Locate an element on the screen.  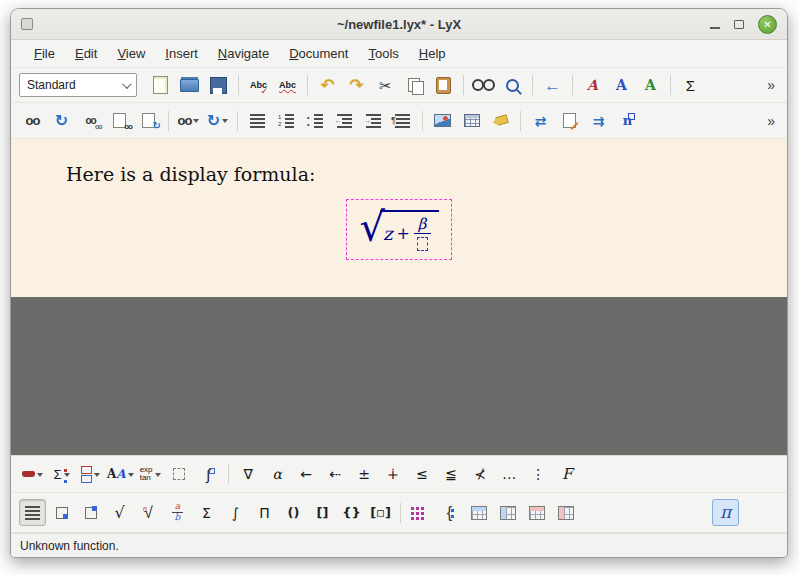
vdots-button: ⋮ is located at coordinates (538, 474).